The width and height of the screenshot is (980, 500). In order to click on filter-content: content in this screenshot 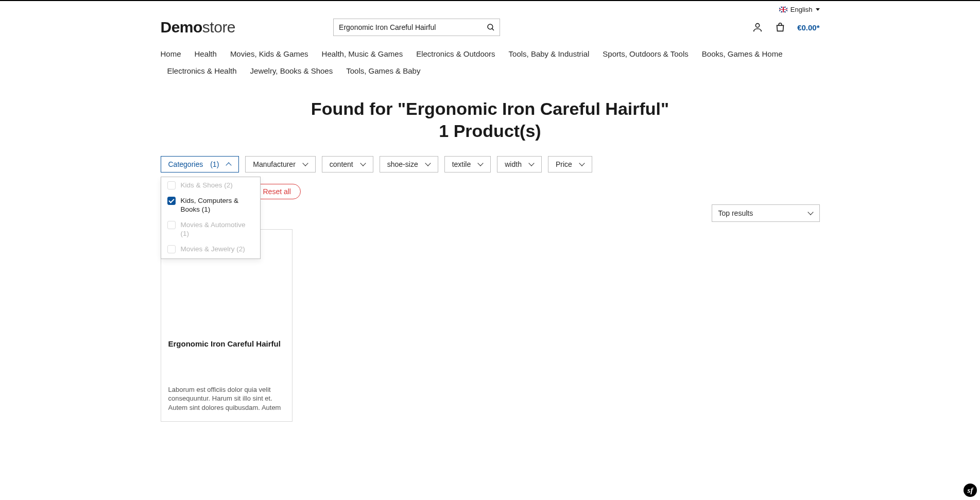, I will do `click(348, 164)`.